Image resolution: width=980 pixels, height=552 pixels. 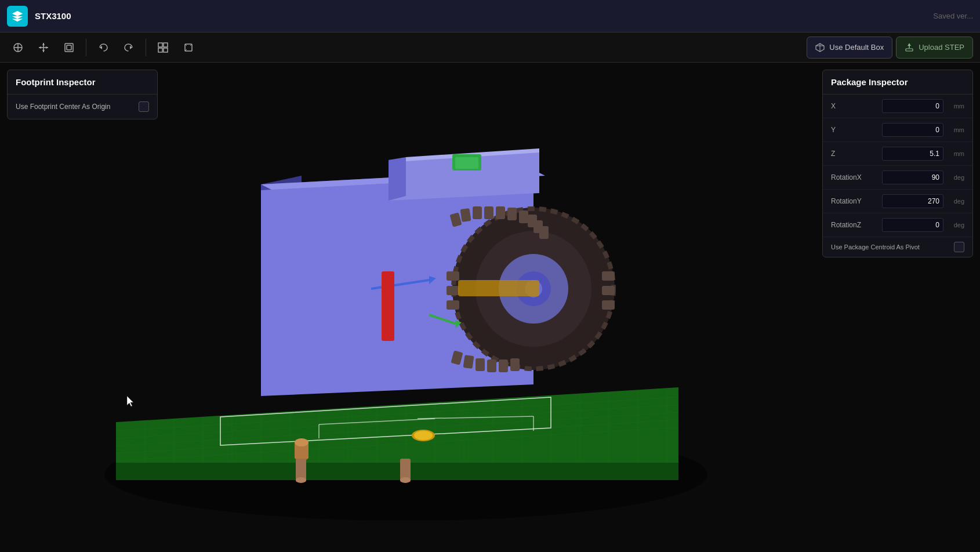 What do you see at coordinates (956, 225) in the screenshot?
I see `rotationz-unit: deg` at bounding box center [956, 225].